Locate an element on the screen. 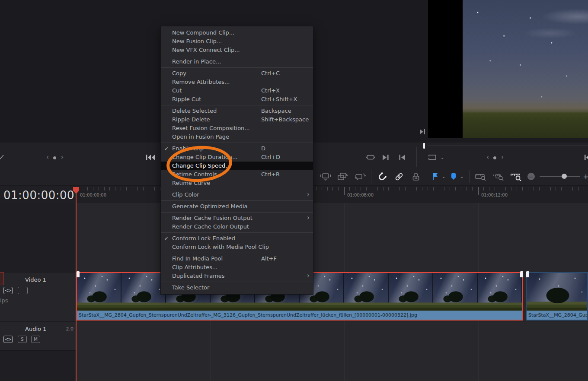  menu-item-label: Conform Lock Enabled is located at coordinates (204, 238).